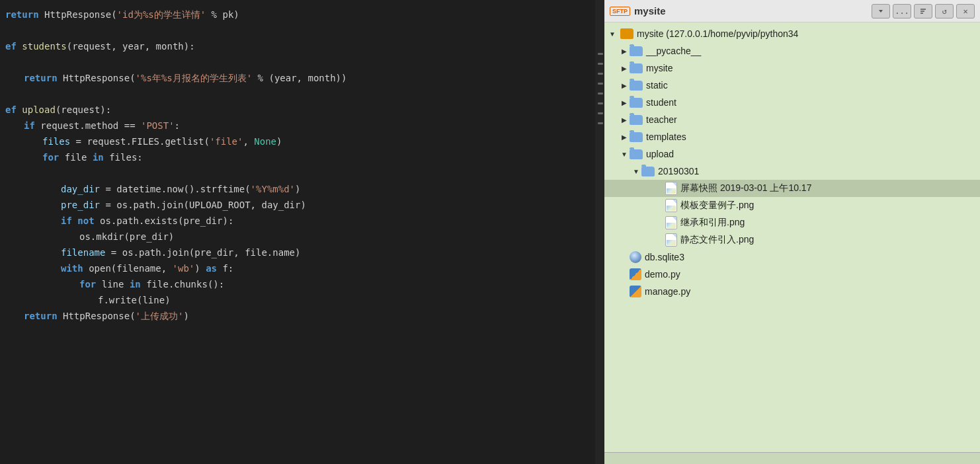 The height and width of the screenshot is (464, 980). I want to click on tree-item-label: 模板变量例子.png, so click(717, 206).